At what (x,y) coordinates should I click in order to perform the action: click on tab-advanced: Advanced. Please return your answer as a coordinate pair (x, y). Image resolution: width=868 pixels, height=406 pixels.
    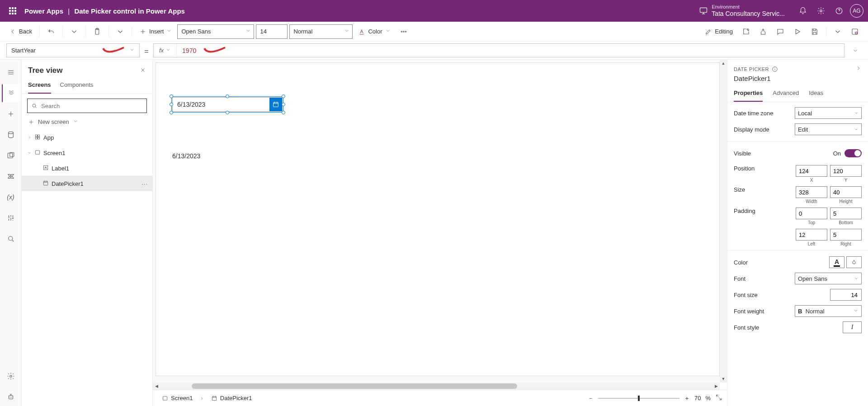
    Looking at the image, I should click on (786, 94).